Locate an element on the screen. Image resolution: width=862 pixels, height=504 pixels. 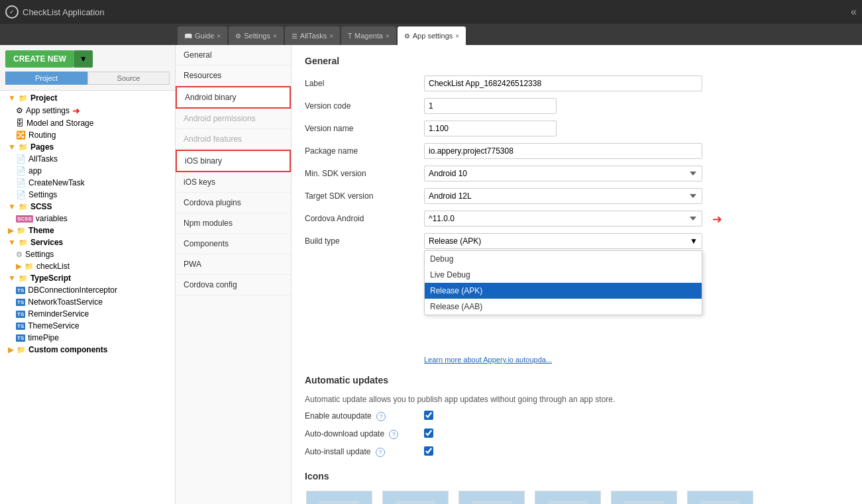
field-label-label: Label is located at coordinates (364, 83).